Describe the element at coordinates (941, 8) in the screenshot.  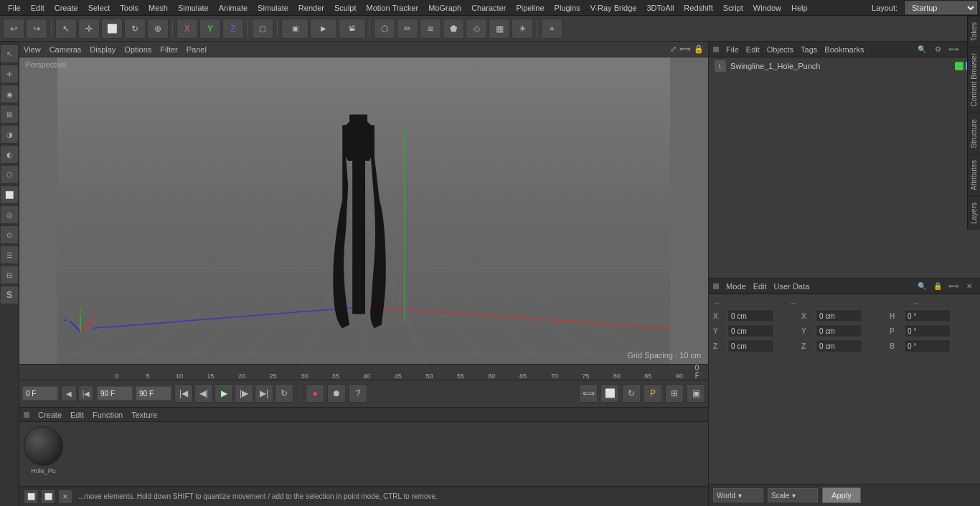
I see `layout-dropdown: Startup Standard` at that location.